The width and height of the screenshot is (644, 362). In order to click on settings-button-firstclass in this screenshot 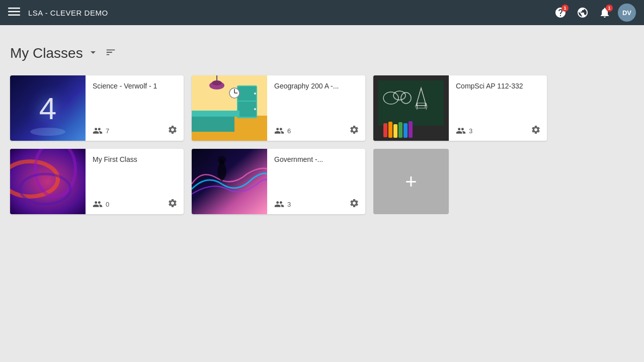, I will do `click(173, 204)`.